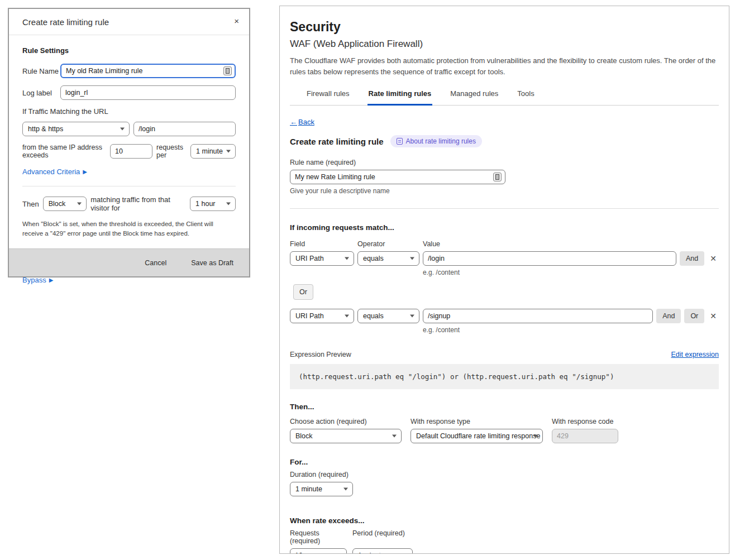  What do you see at coordinates (206, 204) in the screenshot?
I see `block-duration-value: 1 hour` at bounding box center [206, 204].